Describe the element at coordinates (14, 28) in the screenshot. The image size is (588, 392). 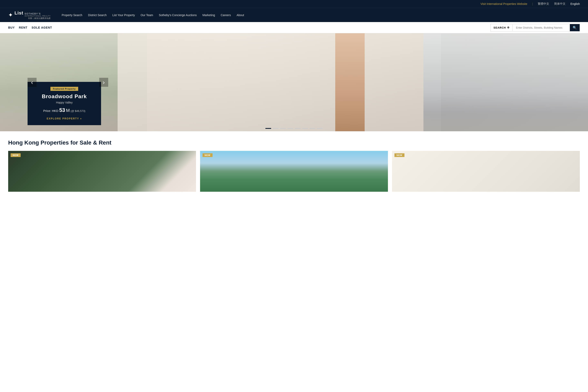
I see `subnav-buy: BUY` at that location.